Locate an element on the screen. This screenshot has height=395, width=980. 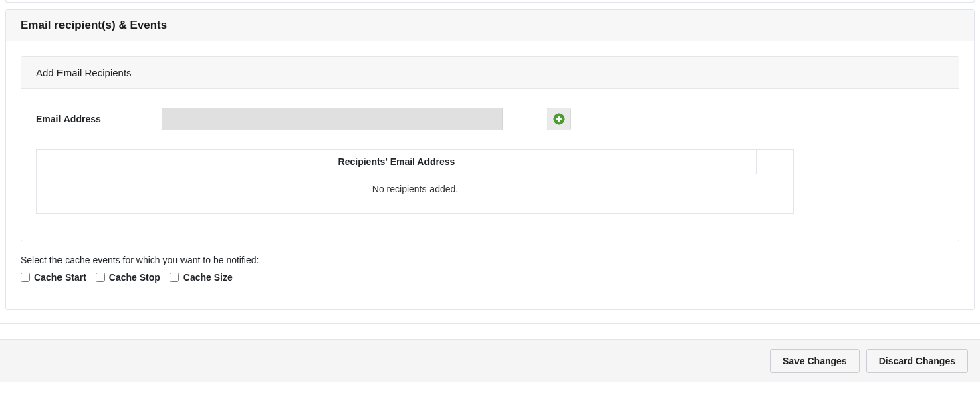
cache-size-option: Cache Size is located at coordinates (201, 277).